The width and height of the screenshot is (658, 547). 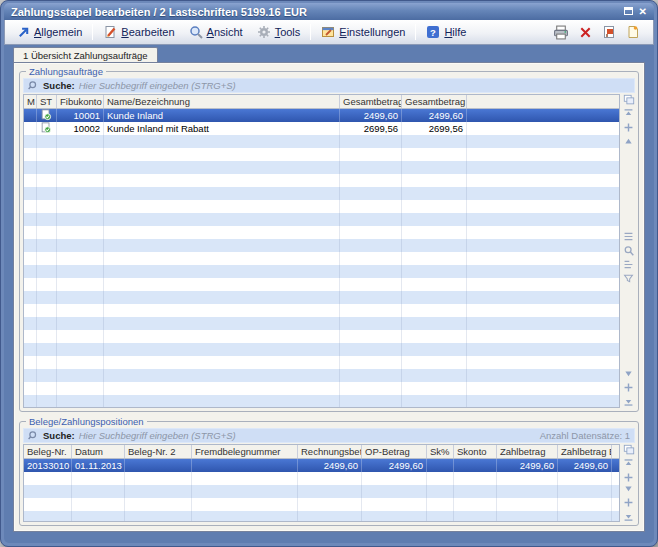 What do you see at coordinates (586, 32) in the screenshot?
I see `delete-icon` at bounding box center [586, 32].